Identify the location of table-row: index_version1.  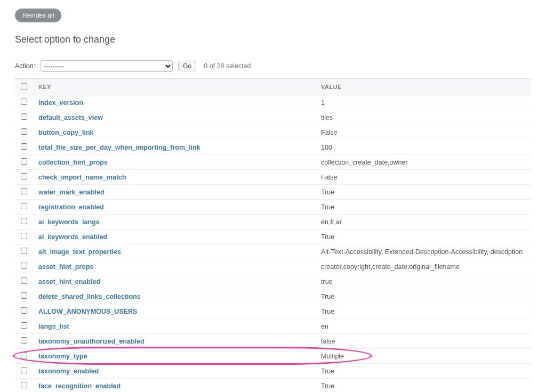
(273, 103).